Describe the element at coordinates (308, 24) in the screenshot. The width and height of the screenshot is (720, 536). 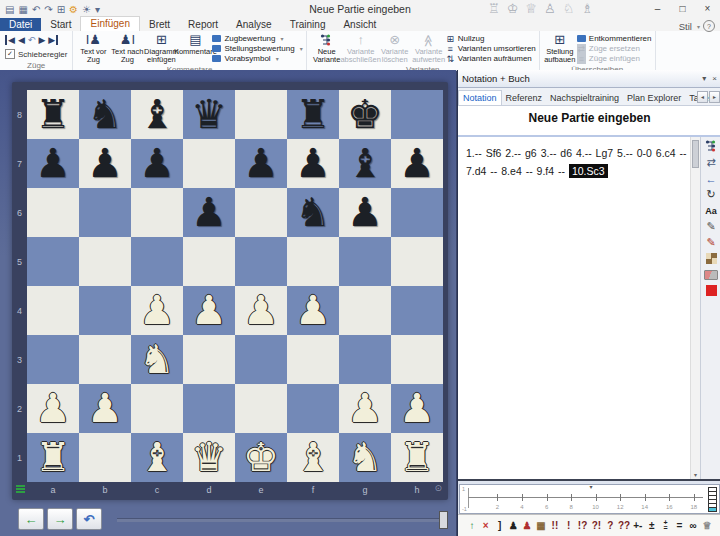
I see `ribbon-tab-training: Training` at that location.